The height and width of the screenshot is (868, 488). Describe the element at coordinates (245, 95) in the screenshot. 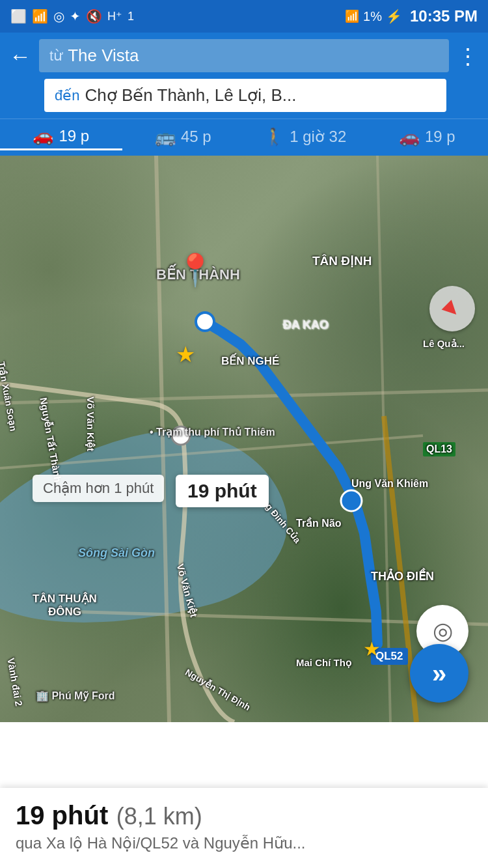

I see `to-row: đến Chợ Bến Thành, Lê Lợi, B...` at that location.